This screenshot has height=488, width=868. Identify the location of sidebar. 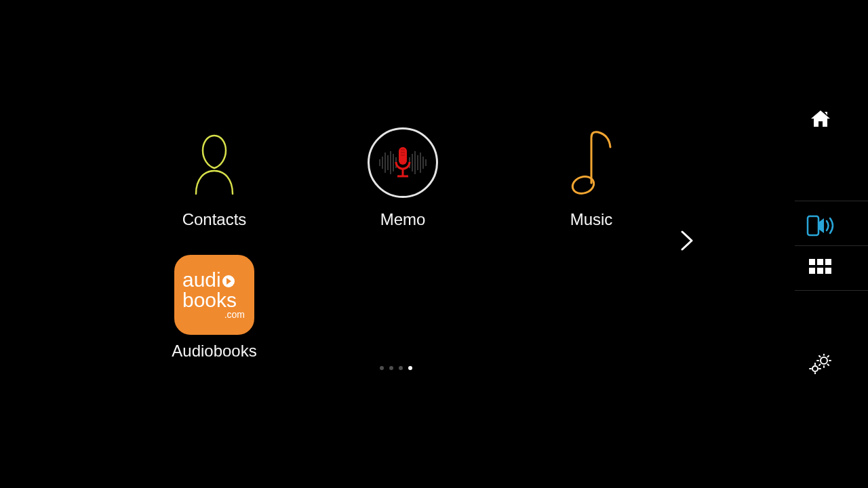
(821, 244).